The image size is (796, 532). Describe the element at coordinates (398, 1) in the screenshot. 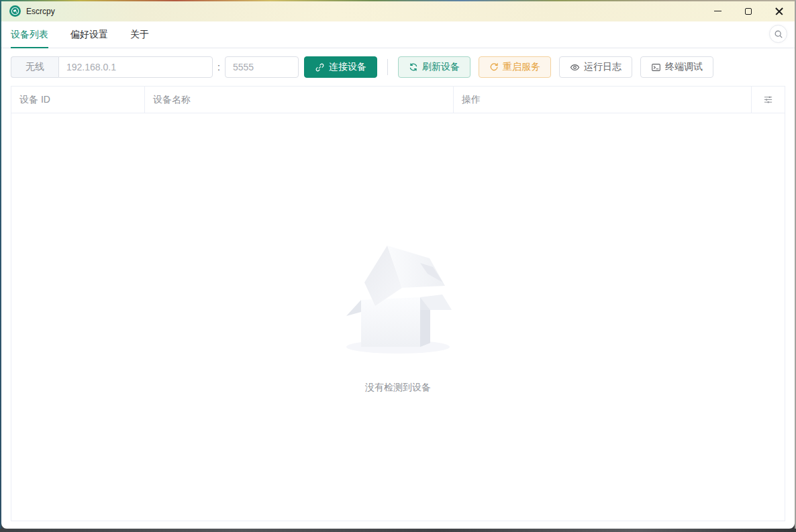

I see `window-top-edge` at that location.